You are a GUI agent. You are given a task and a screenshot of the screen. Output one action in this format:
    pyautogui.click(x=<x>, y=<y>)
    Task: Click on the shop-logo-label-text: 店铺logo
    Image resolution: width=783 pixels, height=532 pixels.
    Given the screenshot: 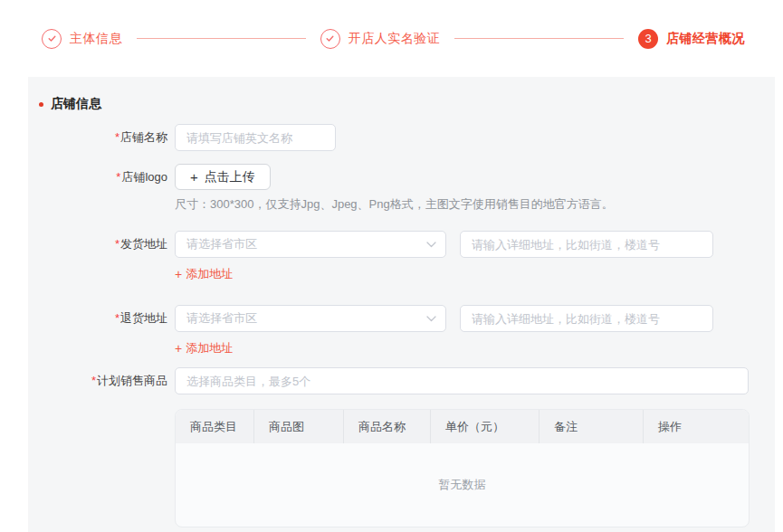 What is the action you would take?
    pyautogui.click(x=145, y=177)
    